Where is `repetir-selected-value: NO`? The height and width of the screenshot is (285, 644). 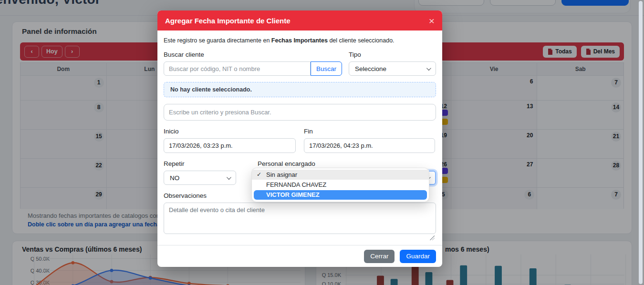 repetir-selected-value: NO is located at coordinates (175, 178).